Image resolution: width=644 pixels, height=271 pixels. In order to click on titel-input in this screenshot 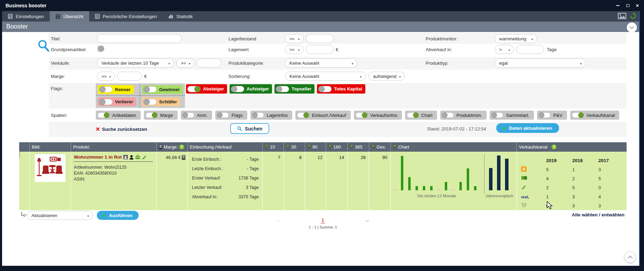, I will do `click(139, 39)`.